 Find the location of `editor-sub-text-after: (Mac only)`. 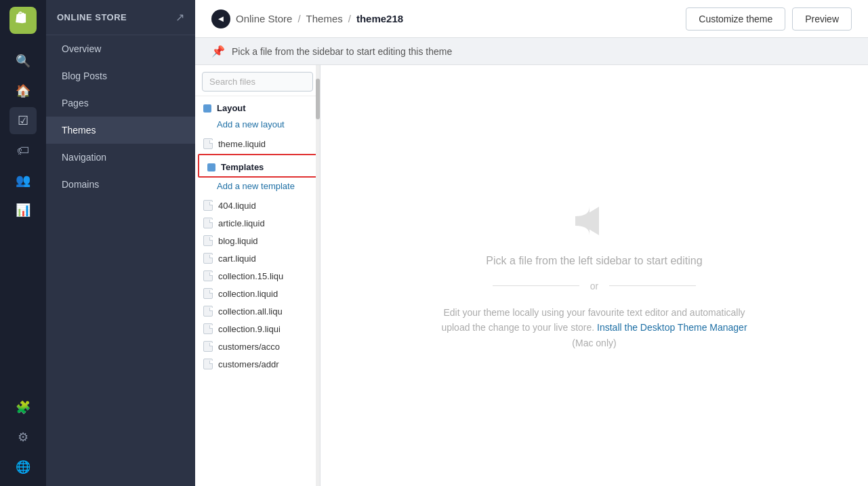

editor-sub-text-after: (Mac only) is located at coordinates (594, 343).